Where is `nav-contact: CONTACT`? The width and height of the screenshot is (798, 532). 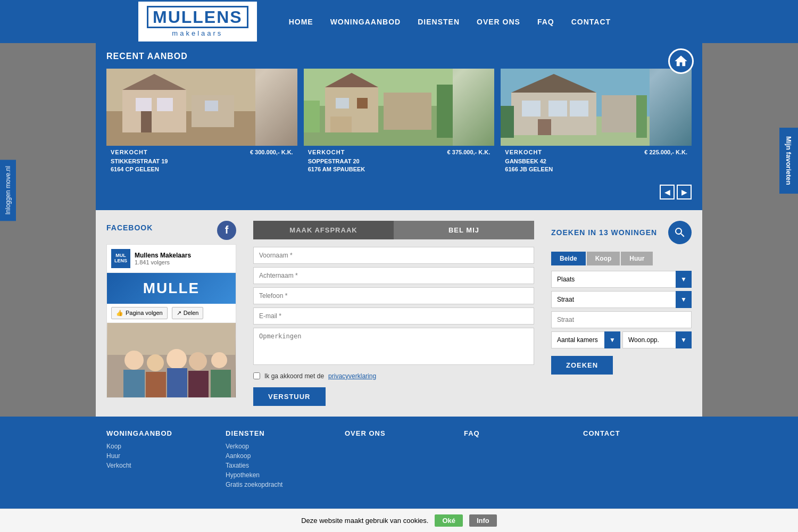 nav-contact: CONTACT is located at coordinates (591, 22).